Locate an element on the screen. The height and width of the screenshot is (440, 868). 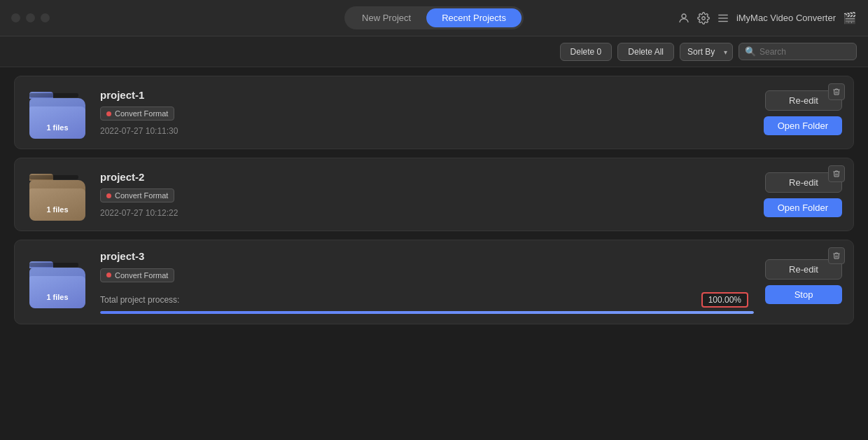
account-icon is located at coordinates (684, 18).